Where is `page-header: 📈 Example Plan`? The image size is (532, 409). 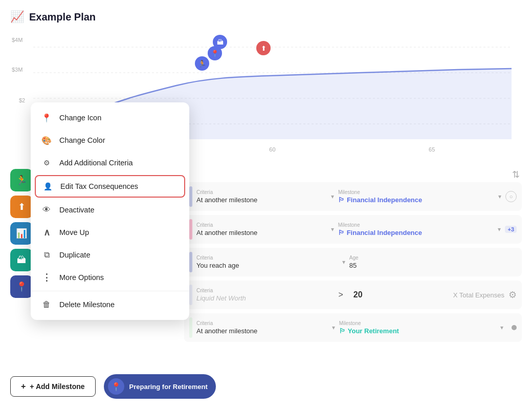 page-header: 📈 Example Plan is located at coordinates (266, 17).